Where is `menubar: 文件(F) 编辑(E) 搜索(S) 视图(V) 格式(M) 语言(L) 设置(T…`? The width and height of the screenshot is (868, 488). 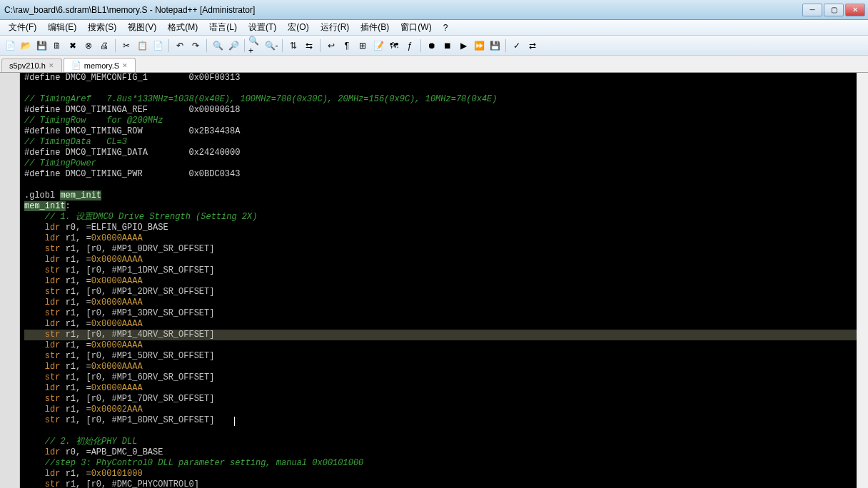
menubar: 文件(F) 编辑(E) 搜索(S) 视图(V) 格式(M) 语言(L) 设置(T… is located at coordinates (434, 28).